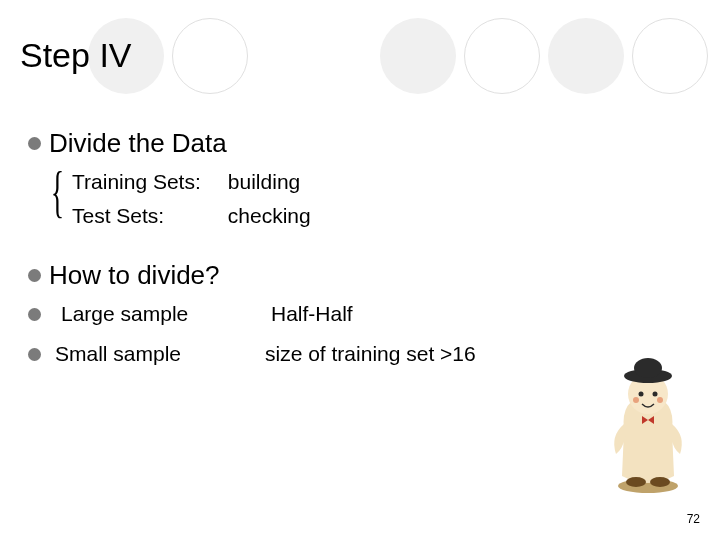  I want to click on large-sample-value: Half-Half, so click(312, 314).